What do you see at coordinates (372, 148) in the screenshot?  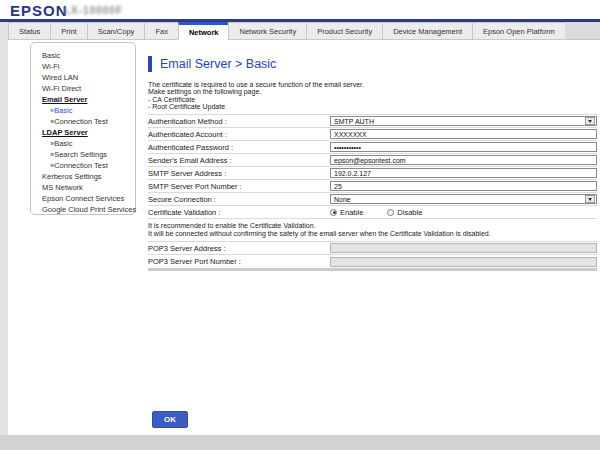 I see `form-row-authenticated-password: Authenticated Password :` at bounding box center [372, 148].